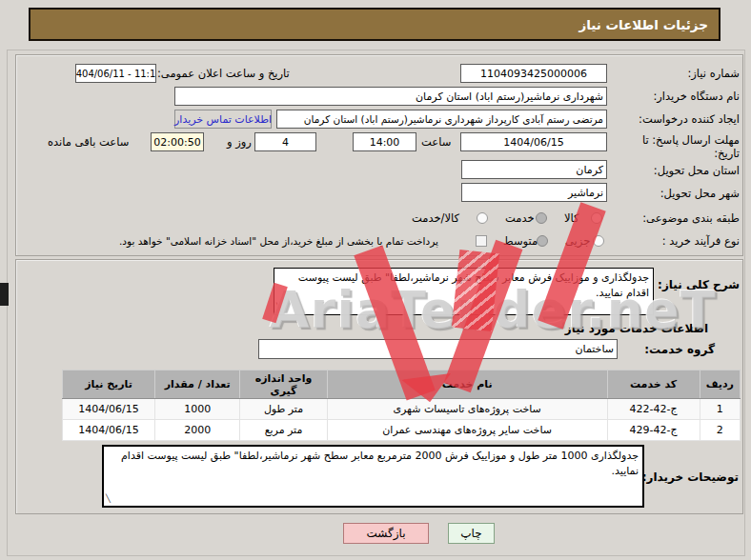 The image size is (751, 560). I want to click on delivery-city-label: شهر محل تحویل:, so click(700, 193).